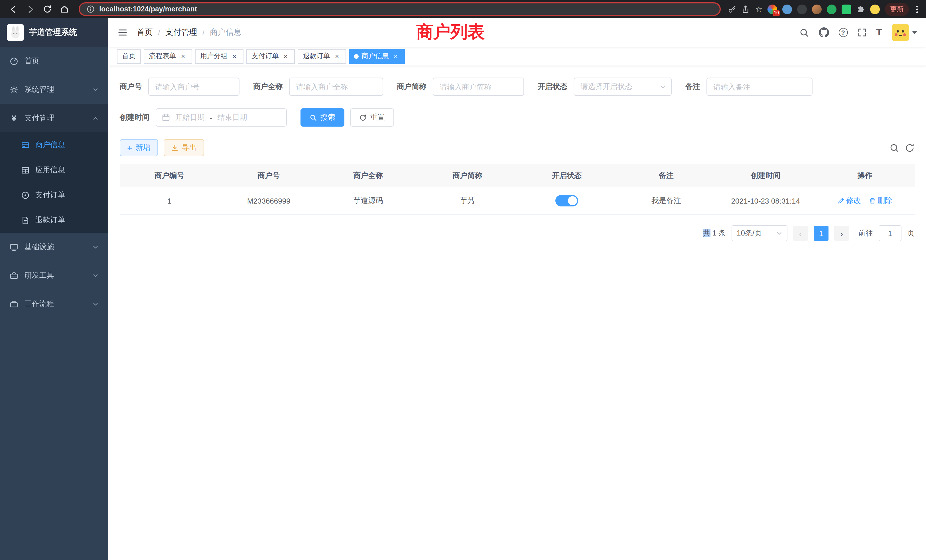 The height and width of the screenshot is (560, 926). Describe the element at coordinates (760, 233) in the screenshot. I see `page-size-select: 10条/页` at that location.